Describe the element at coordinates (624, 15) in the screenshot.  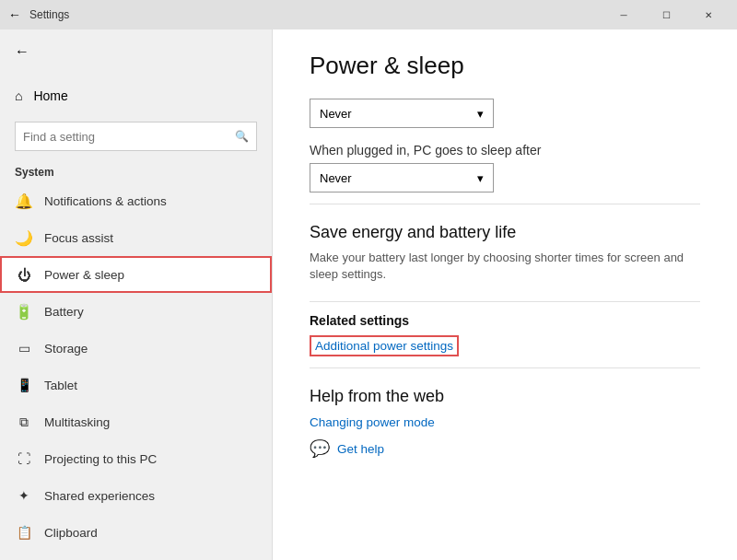
I see `minimize-button: ─` at that location.